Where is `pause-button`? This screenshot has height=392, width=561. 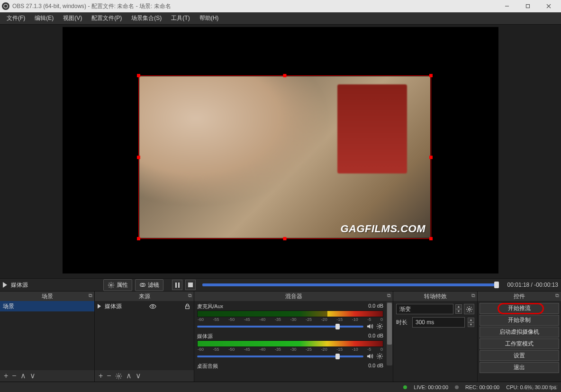 pause-button is located at coordinates (177, 285).